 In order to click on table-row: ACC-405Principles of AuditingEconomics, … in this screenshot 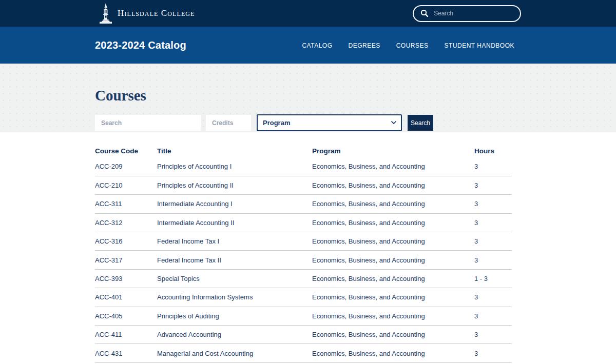, I will do `click(303, 316)`.